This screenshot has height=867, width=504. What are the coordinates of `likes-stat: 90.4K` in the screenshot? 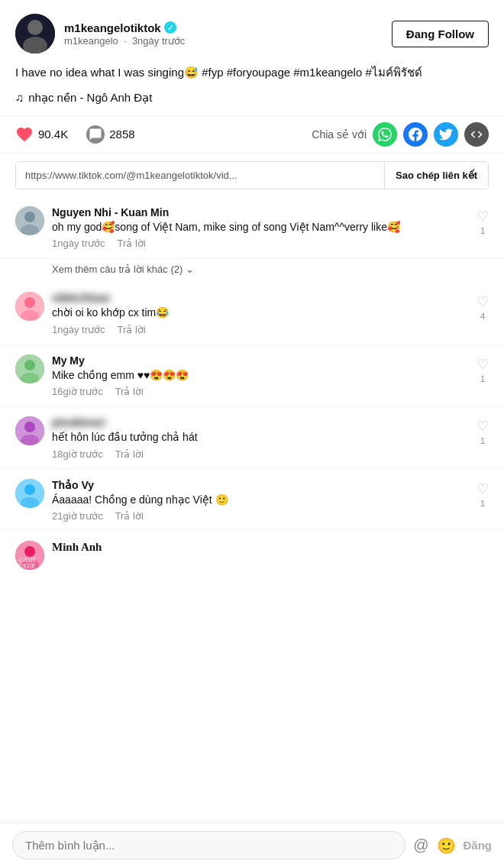 It's located at (41, 134).